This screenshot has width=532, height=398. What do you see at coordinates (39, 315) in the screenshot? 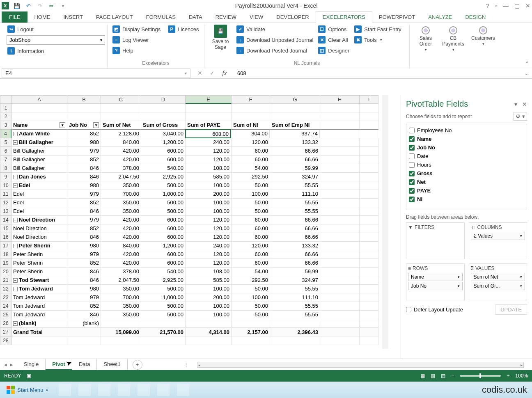
I see `cell-A25: Tom Jedward` at bounding box center [39, 315].